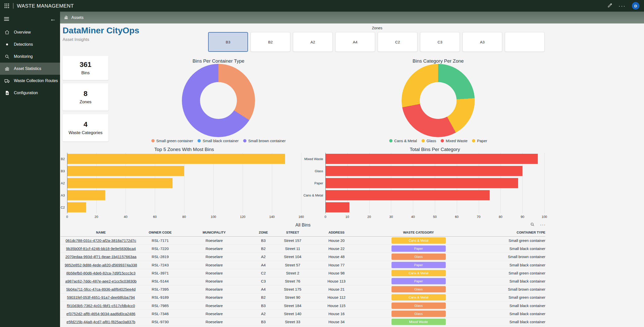  What do you see at coordinates (7, 19) in the screenshot?
I see `hamburger-menu-icon` at bounding box center [7, 19].